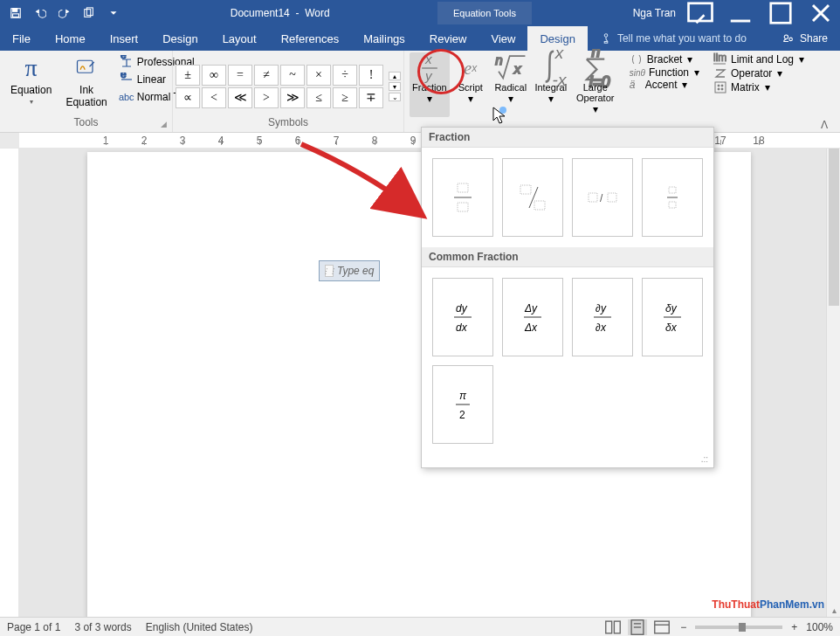 The height and width of the screenshot is (636, 840). Describe the element at coordinates (511, 85) in the screenshot. I see `radical-button: nx Radical▾` at that location.